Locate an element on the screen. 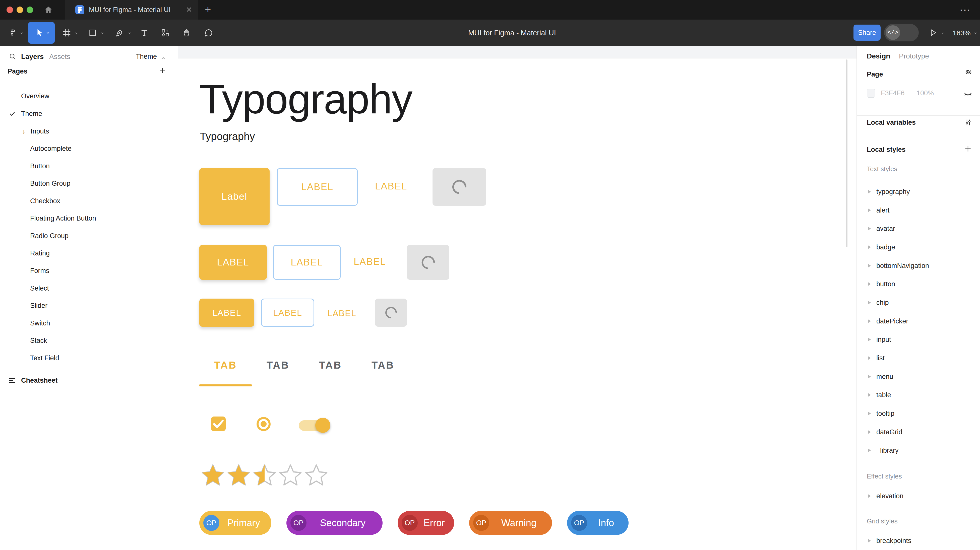 This screenshot has height=550, width=980. traffic-minimize-button is located at coordinates (20, 10).